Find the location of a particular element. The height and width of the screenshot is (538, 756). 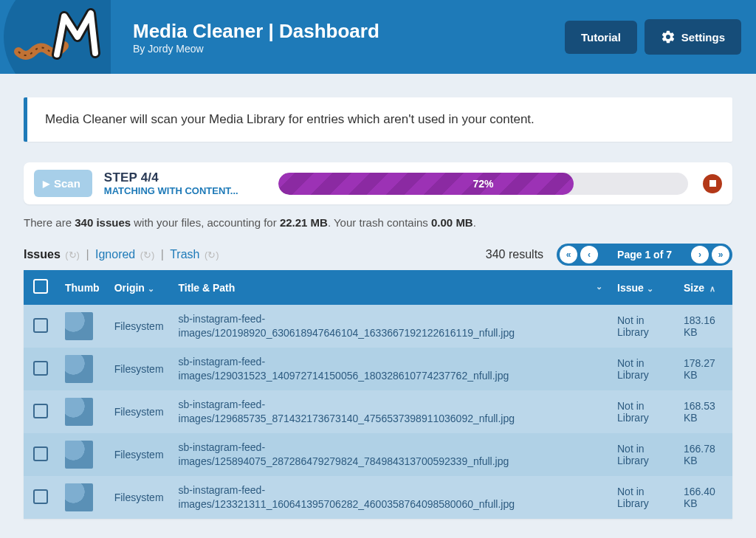

worm-m-logo-icon is located at coordinates (55, 37).